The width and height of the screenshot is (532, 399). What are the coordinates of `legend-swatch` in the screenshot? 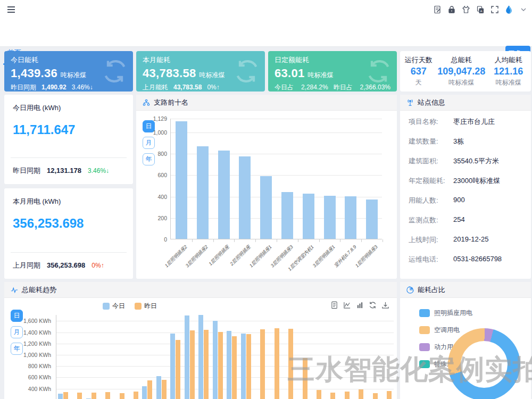 It's located at (425, 313).